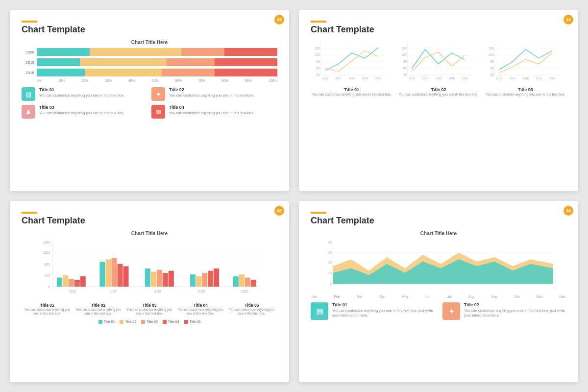 The width and height of the screenshot is (588, 392). I want to click on bar-row-2018: 2018, so click(149, 73).